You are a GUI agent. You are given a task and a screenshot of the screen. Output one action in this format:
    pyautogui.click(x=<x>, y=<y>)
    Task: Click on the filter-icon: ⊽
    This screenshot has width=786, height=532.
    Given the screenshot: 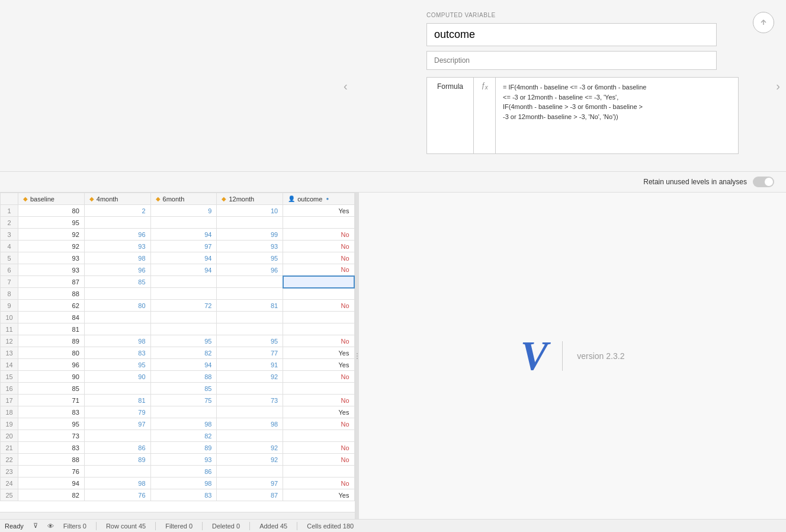 What is the action you would take?
    pyautogui.click(x=36, y=526)
    